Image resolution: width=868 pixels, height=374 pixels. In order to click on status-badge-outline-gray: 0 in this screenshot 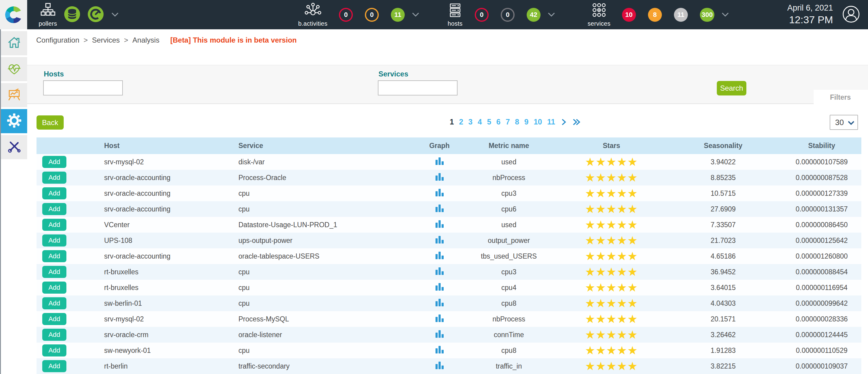, I will do `click(507, 15)`.